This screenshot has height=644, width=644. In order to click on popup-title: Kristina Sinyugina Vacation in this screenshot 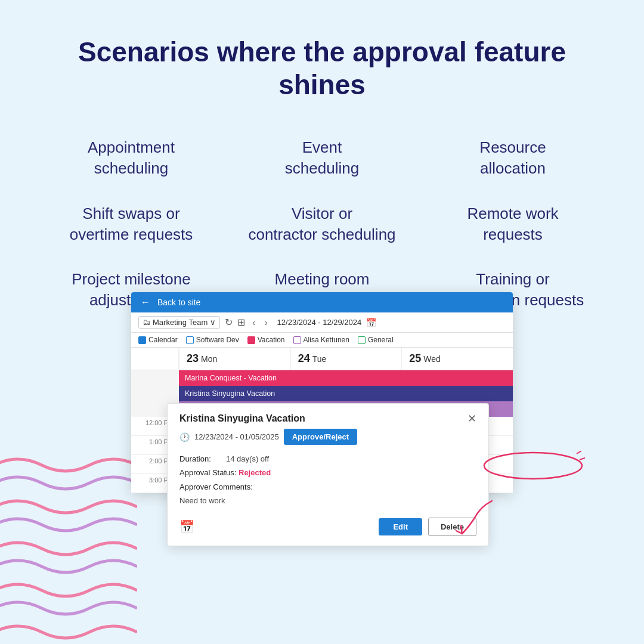, I will do `click(242, 419)`.